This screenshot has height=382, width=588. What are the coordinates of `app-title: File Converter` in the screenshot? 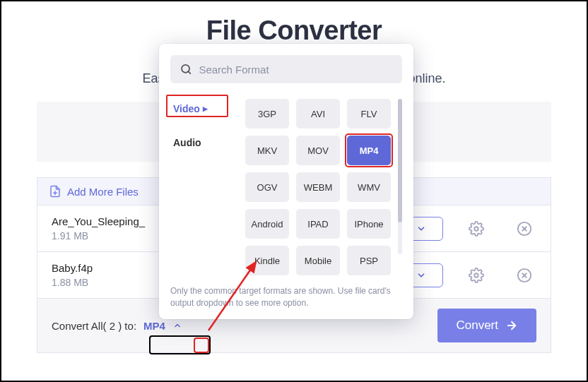 It's located at (294, 31).